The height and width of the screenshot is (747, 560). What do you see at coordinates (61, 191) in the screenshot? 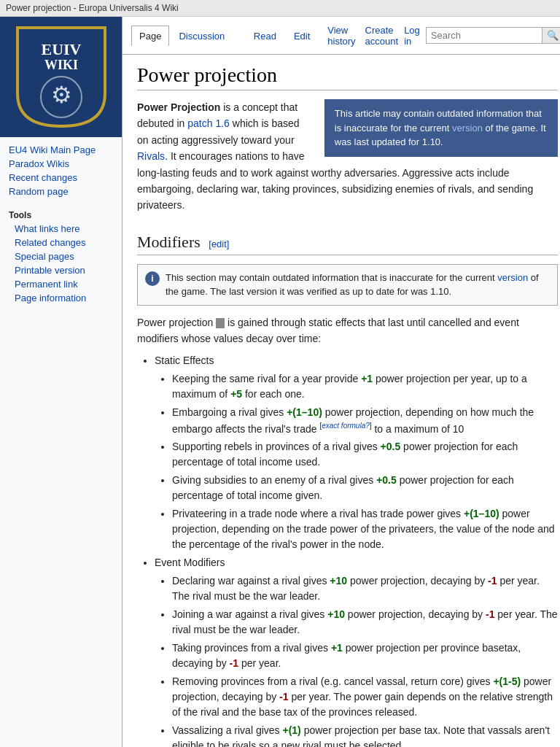
I see `sidebar-item-random-page: Random page` at bounding box center [61, 191].